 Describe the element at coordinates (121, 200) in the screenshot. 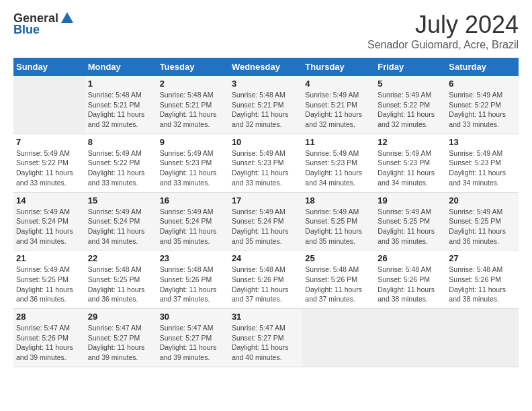

I see `day-number: 15` at that location.